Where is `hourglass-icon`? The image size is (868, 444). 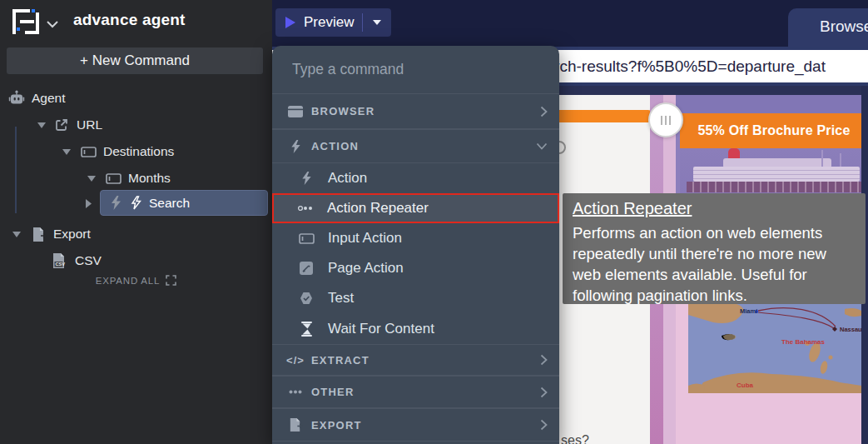 hourglass-icon is located at coordinates (306, 329).